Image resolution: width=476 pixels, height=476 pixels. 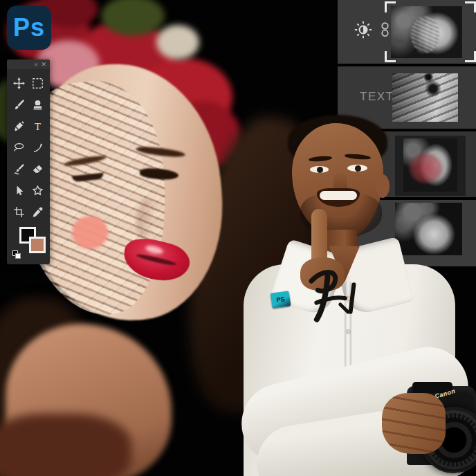 I want to click on background-color-swatch, so click(x=37, y=245).